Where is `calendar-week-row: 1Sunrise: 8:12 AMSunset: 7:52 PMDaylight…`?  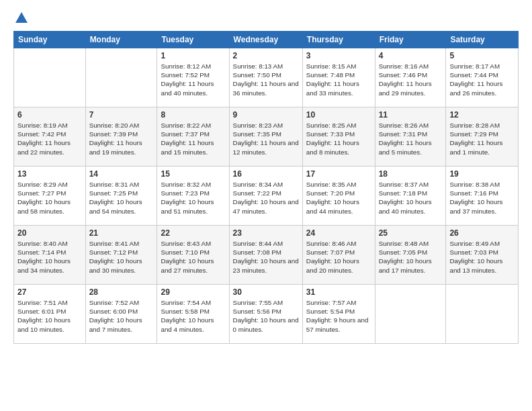
calendar-week-row: 1Sunrise: 8:12 AMSunset: 7:52 PMDaylight… is located at coordinates (266, 78).